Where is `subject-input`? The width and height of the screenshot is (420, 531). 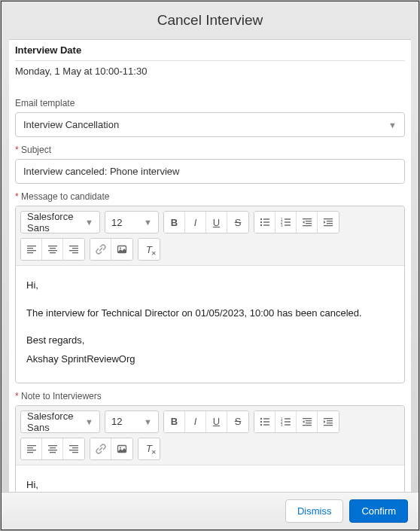
subject-input is located at coordinates (210, 172).